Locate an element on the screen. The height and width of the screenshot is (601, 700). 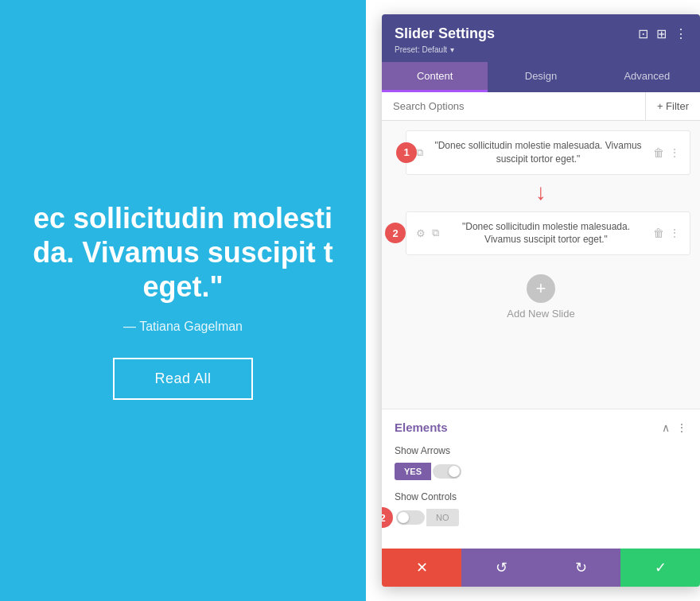
tab-content: Content is located at coordinates (434, 77).